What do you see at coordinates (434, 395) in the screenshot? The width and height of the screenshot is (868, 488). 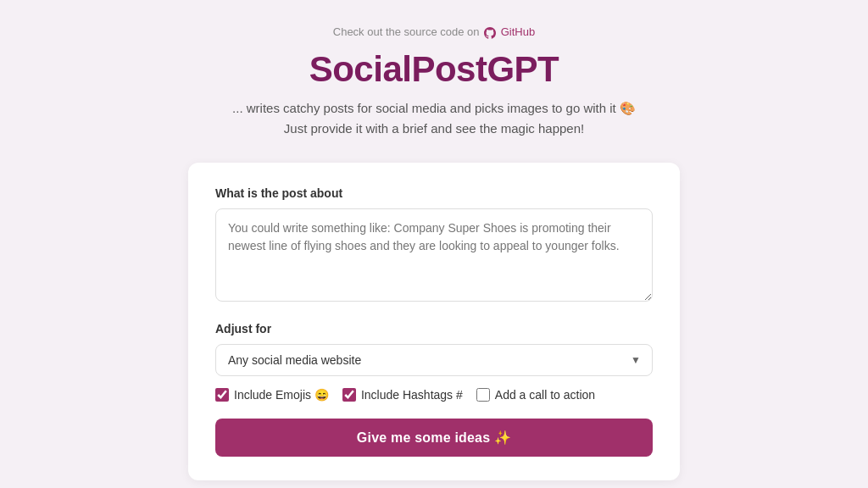 I see `options-row: Include Emojis 😄 Include Hashtags # Add …` at bounding box center [434, 395].